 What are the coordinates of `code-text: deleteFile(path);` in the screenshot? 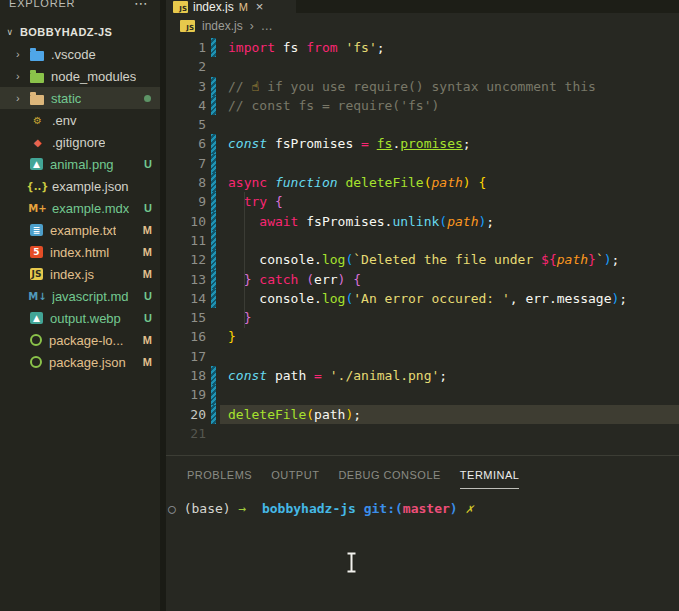 It's located at (450, 414).